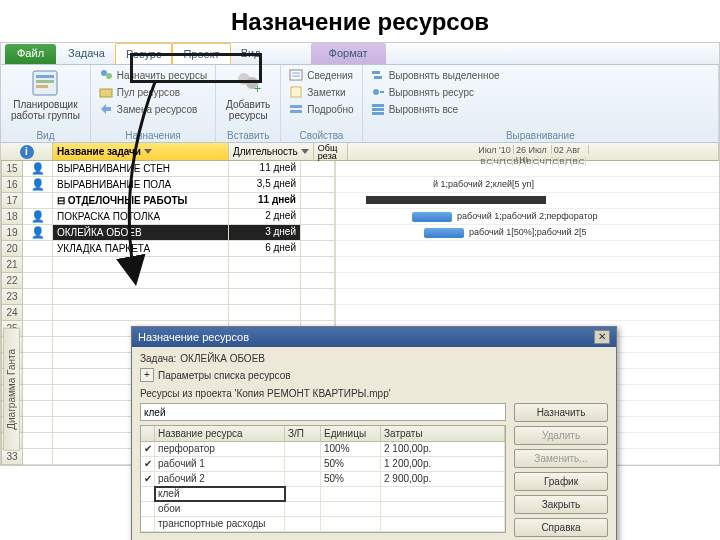  What do you see at coordinates (220, 434) in the screenshot?
I see `col-name: Название ресурса` at bounding box center [220, 434].